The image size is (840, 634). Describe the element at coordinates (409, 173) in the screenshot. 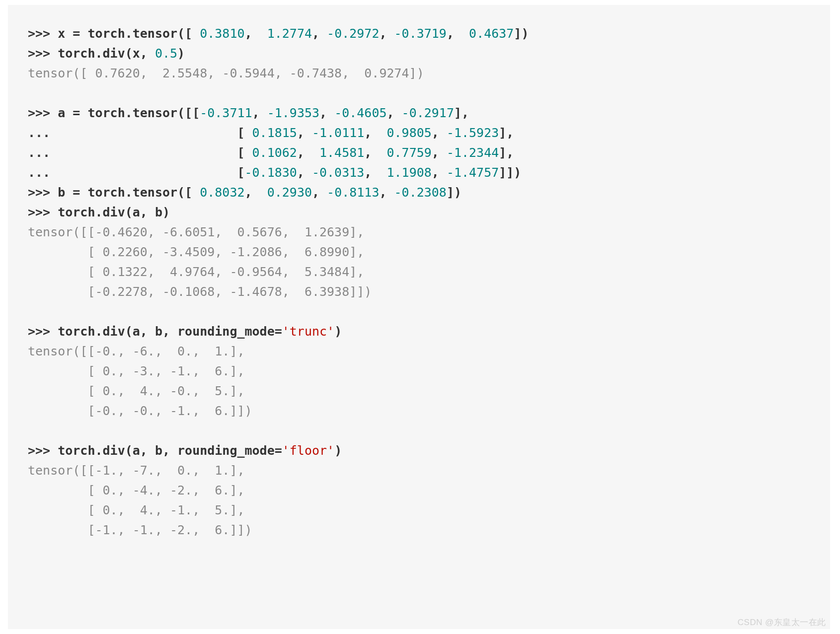

I see `number: 1.1908` at that location.